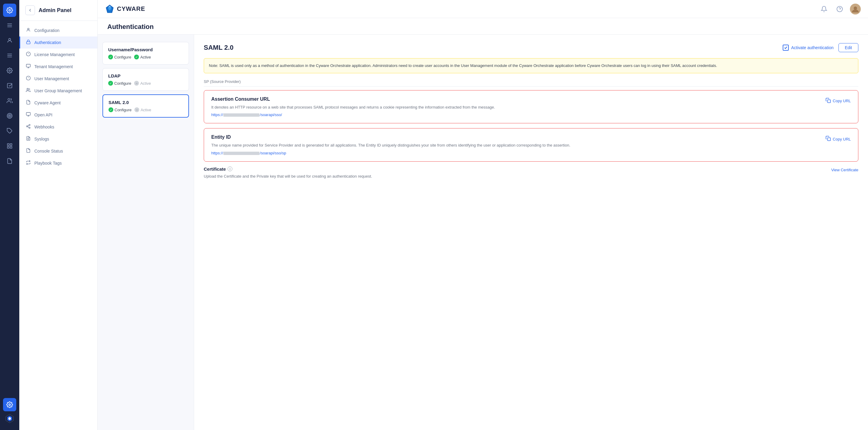 Image resolution: width=868 pixels, height=430 pixels. I want to click on sidebar-item-configuration: Configuration, so click(58, 30).